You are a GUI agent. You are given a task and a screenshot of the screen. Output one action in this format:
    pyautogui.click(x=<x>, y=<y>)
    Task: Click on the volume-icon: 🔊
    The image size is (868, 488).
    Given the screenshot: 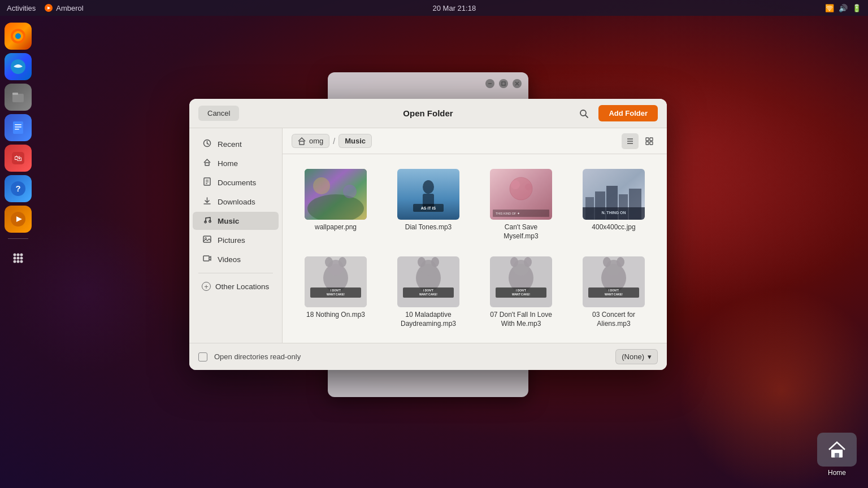 What is the action you would take?
    pyautogui.click(x=843, y=8)
    